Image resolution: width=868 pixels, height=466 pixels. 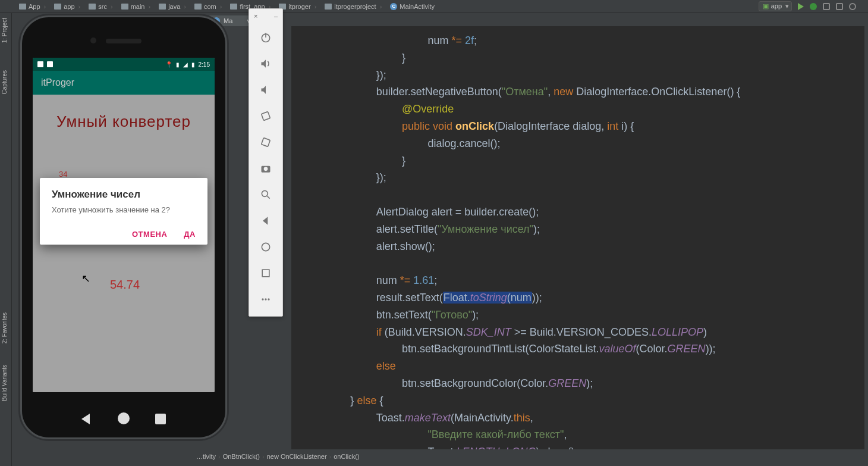 I want to click on mouse-cursor-icon: ↖, so click(x=86, y=279).